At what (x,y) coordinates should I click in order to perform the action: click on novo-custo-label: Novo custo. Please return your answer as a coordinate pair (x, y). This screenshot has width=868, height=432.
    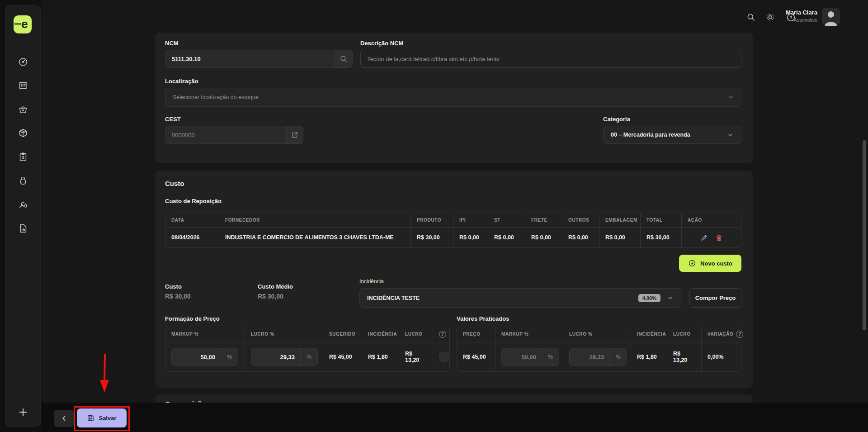
    Looking at the image, I should click on (716, 263).